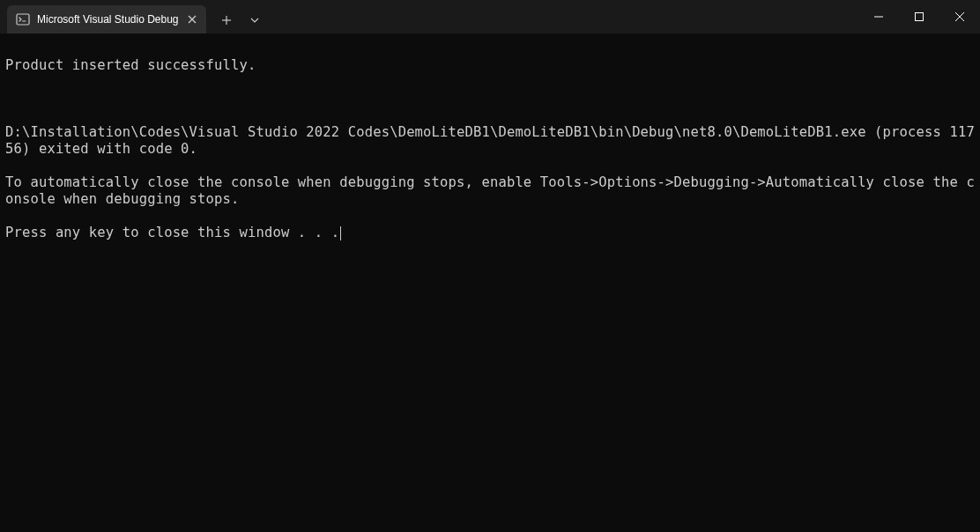 This screenshot has width=980, height=532. I want to click on tab-controls, so click(241, 20).